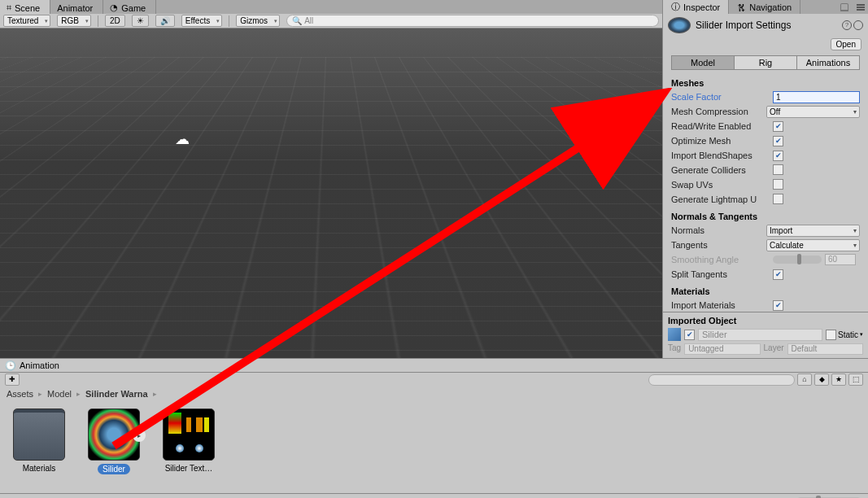  I want to click on gizmos-dropdown: Gizmos, so click(258, 21).